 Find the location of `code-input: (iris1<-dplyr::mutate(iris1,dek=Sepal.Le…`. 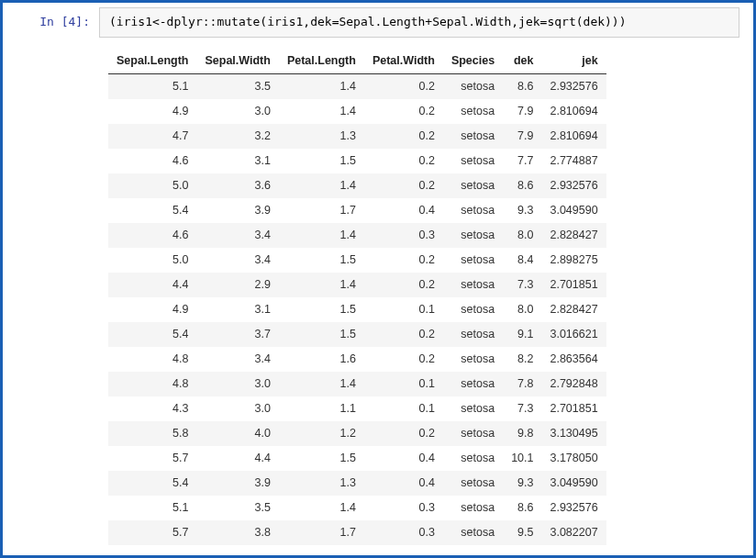

code-input: (iris1<-dplyr::mutate(iris1,dek=Sepal.Le… is located at coordinates (419, 22).